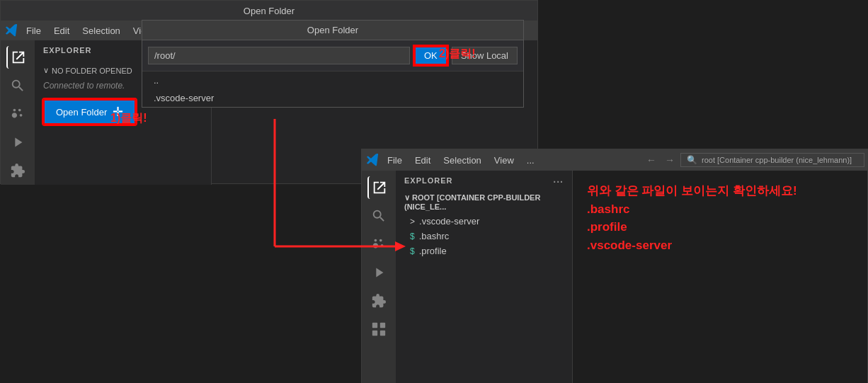 This screenshot has height=383, width=868. Describe the element at coordinates (333, 98) in the screenshot. I see `list-item: .vscode-server` at that location.